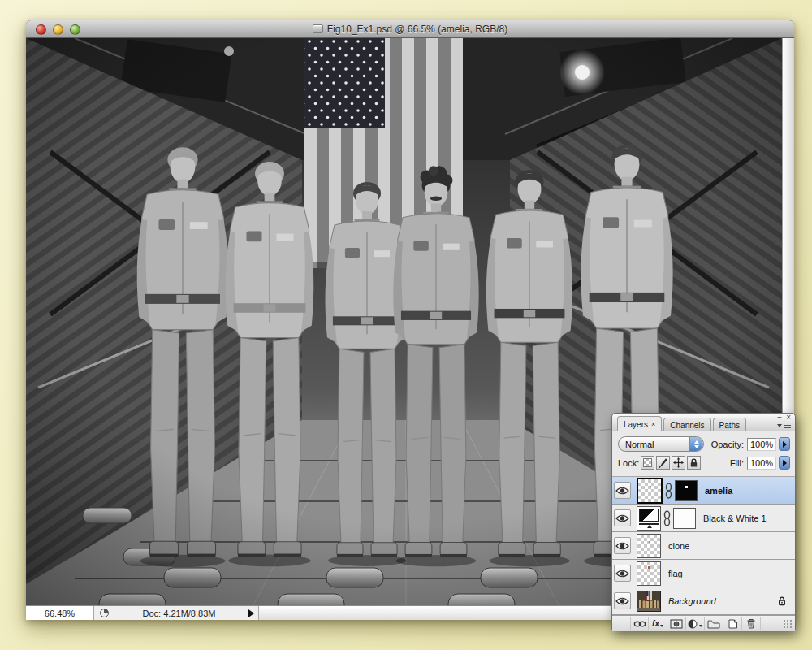 This screenshot has height=650, width=812. Describe the element at coordinates (417, 29) in the screenshot. I see `window-title: Fig10_Ex1.psd @ 66.5% (amelia, RGB/8)` at that location.